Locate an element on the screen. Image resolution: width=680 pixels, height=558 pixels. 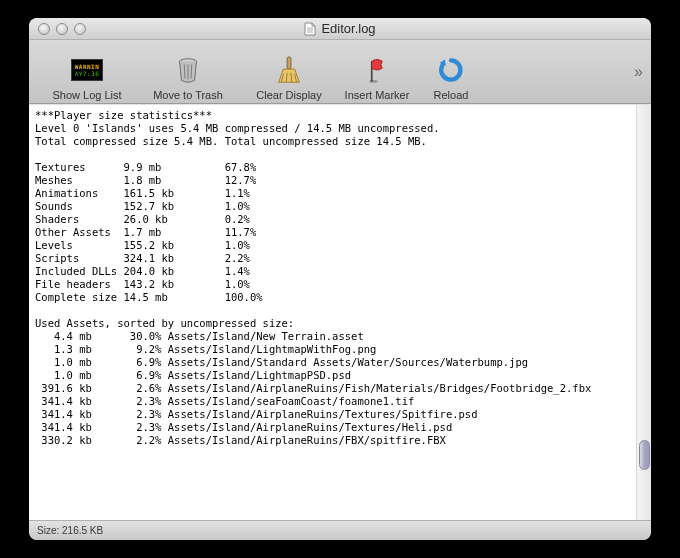
toolbar-label: Reload is located at coordinates (452, 95).